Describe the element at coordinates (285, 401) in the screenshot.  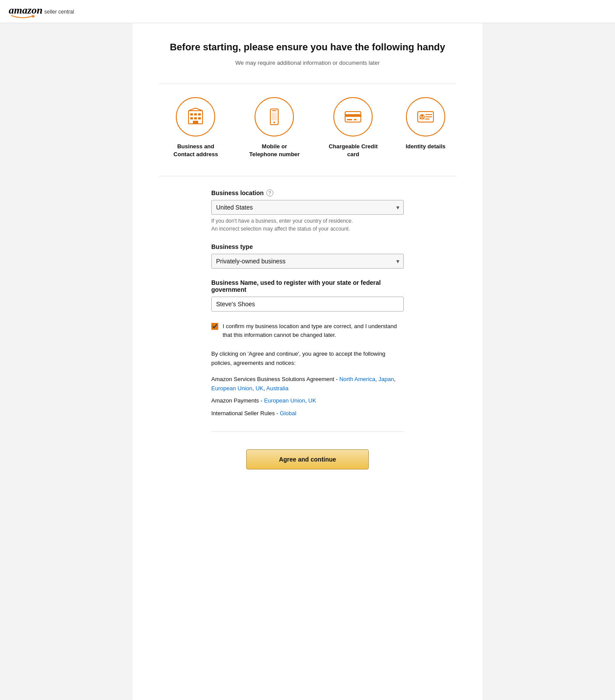
I see `policy-link-eu-1: European Union` at that location.